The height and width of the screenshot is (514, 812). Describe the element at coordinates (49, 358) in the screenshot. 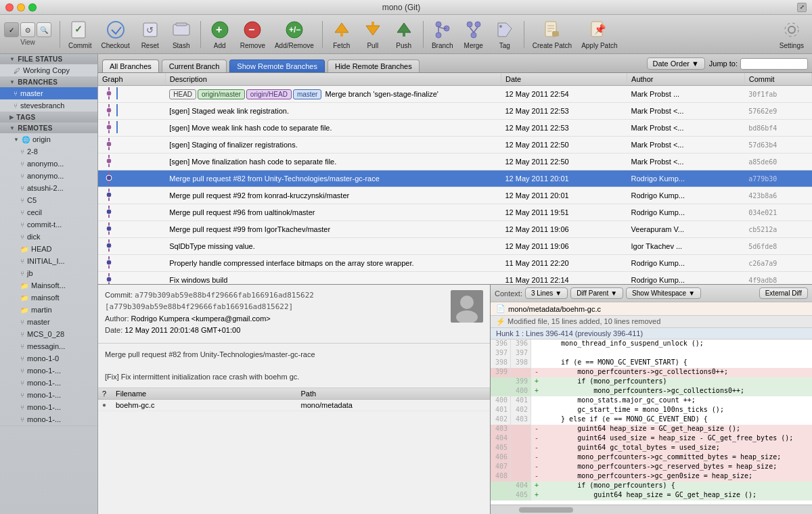

I see `remote-item-mono-1-0: ⑂ mono-1-0` at that location.